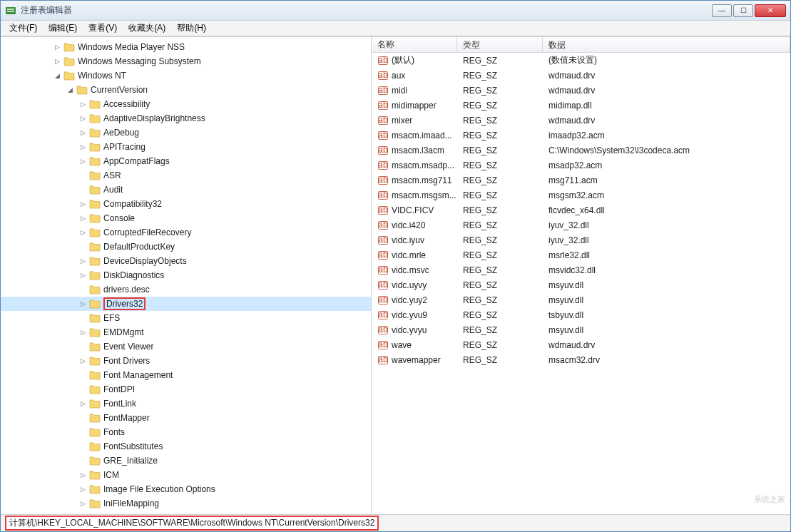 This screenshot has width=791, height=532. What do you see at coordinates (103, 29) in the screenshot?
I see `menu-view: 查看(V)` at bounding box center [103, 29].